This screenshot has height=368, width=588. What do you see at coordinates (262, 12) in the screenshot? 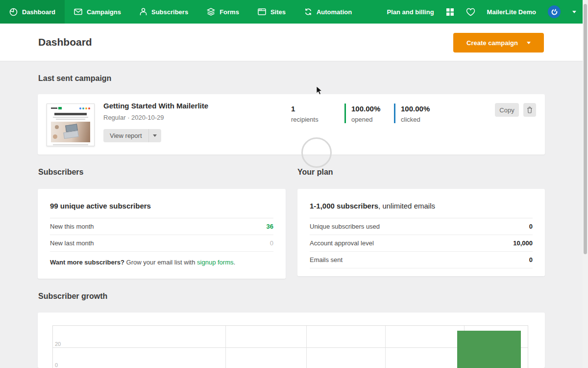
I see `browser-icon` at bounding box center [262, 12].